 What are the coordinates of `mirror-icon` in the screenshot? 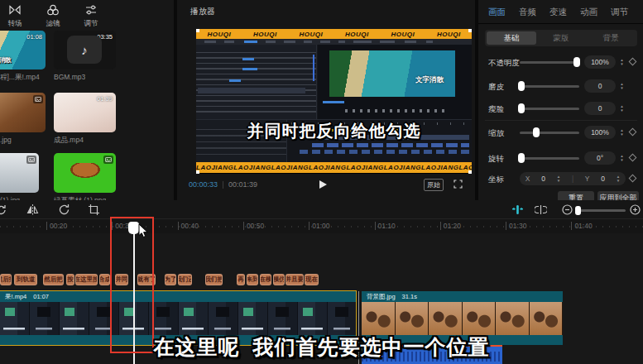 It's located at (33, 210).